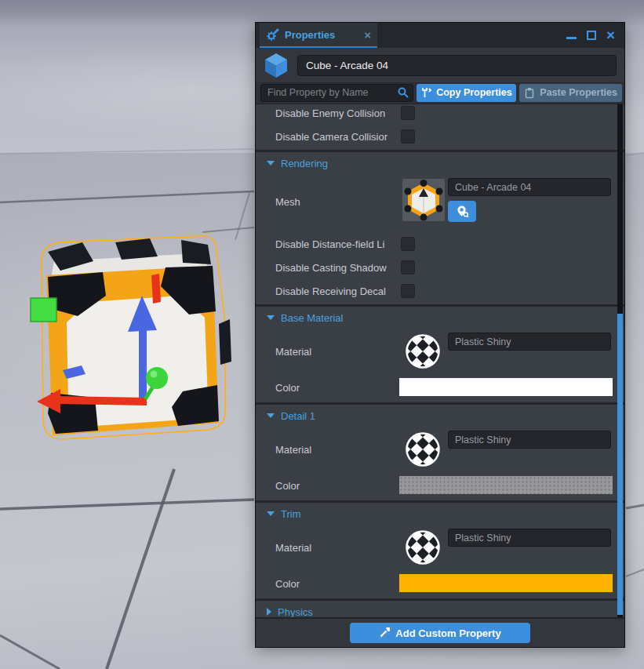 The image size is (644, 669). I want to click on maximize-icon, so click(591, 35).